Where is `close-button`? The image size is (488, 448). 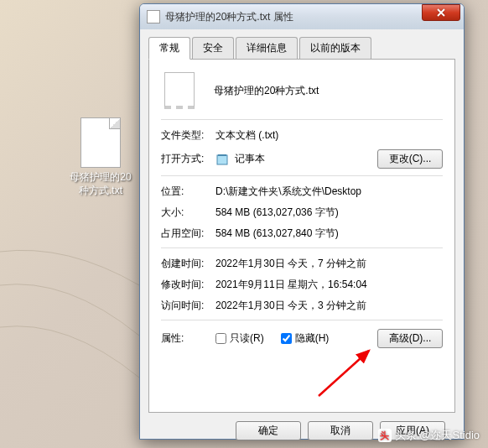 close-button is located at coordinates (441, 13).